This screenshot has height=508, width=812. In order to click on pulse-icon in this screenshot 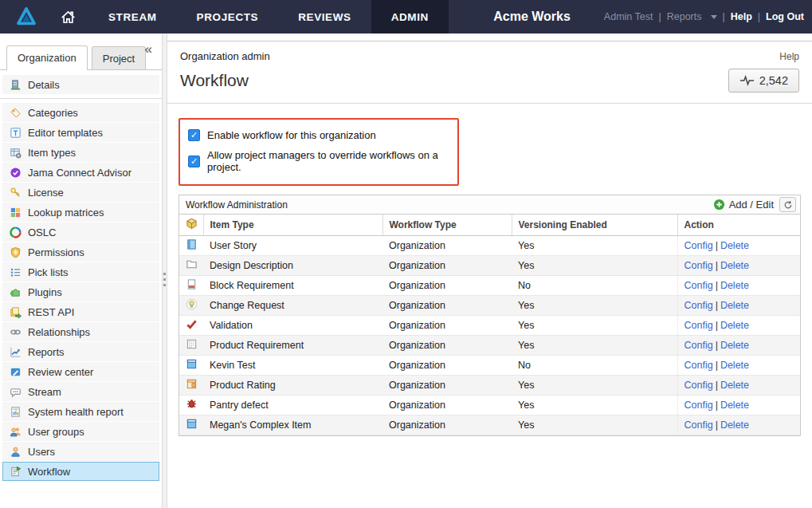, I will do `click(747, 81)`.